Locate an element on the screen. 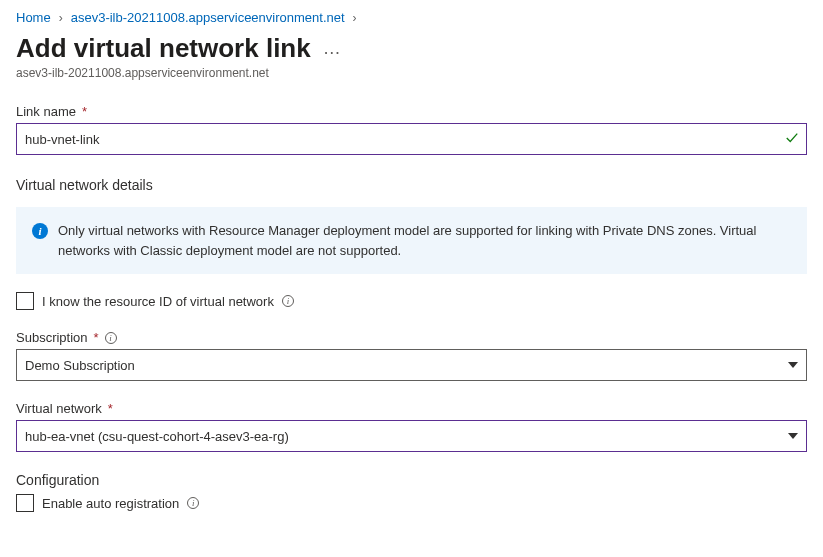 The image size is (823, 557). page-title: Add virtual network link is located at coordinates (164, 48).